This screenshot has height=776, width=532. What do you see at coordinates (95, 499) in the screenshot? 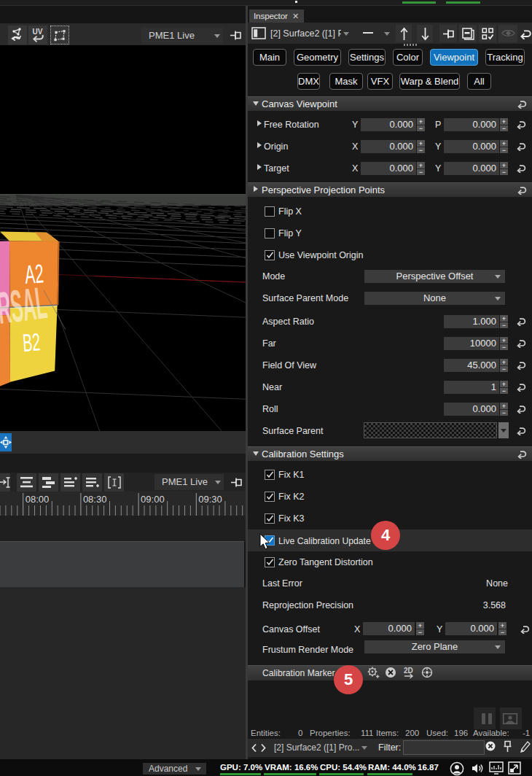
I see `svg-text: 08:30` at bounding box center [95, 499].